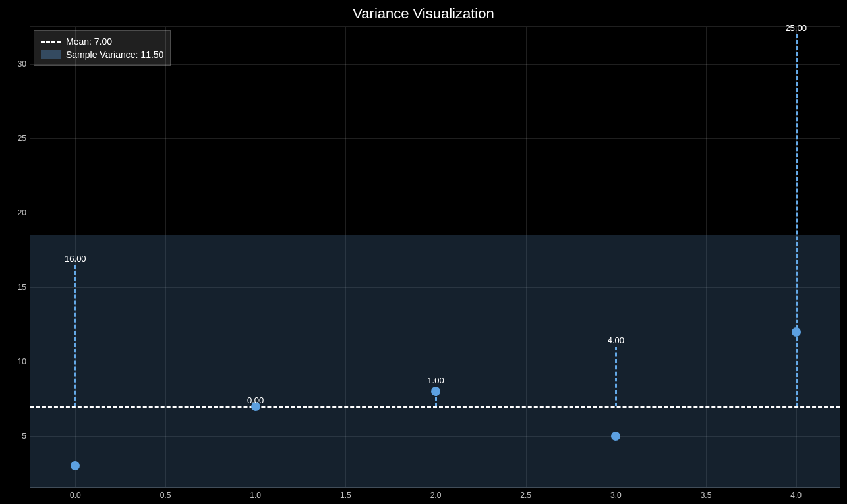  What do you see at coordinates (22, 362) in the screenshot?
I see `y-tick-label: 10` at bounding box center [22, 362].